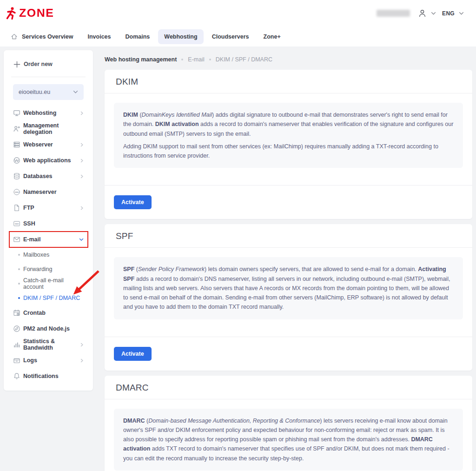 The height and width of the screenshot is (471, 476). I want to click on nav-item-label: Webhosting, so click(180, 37).